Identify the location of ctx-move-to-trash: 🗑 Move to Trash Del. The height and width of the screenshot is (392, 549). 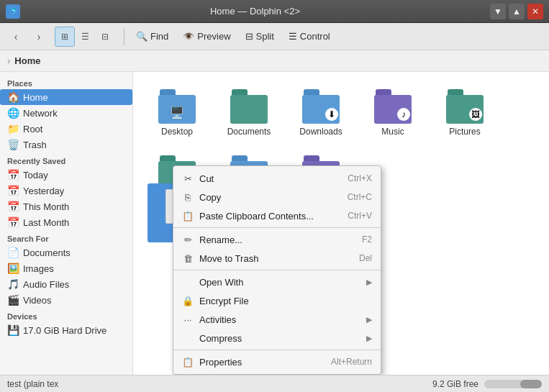
(277, 258).